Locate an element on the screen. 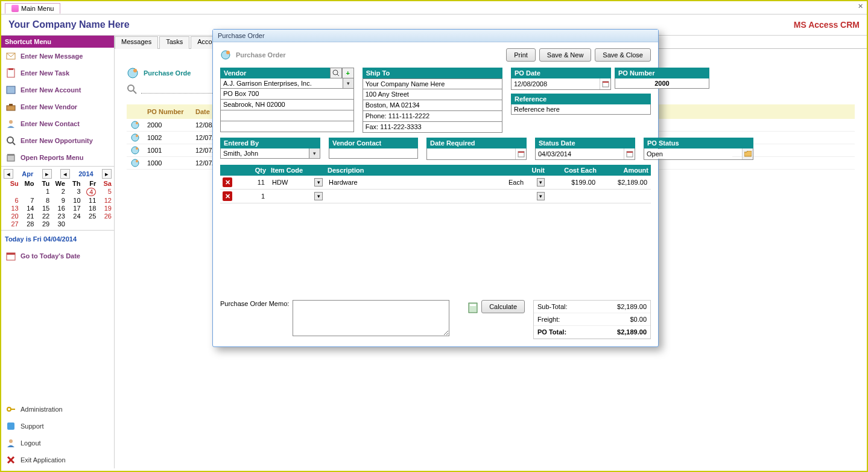  cal-day: 22 is located at coordinates (42, 216).